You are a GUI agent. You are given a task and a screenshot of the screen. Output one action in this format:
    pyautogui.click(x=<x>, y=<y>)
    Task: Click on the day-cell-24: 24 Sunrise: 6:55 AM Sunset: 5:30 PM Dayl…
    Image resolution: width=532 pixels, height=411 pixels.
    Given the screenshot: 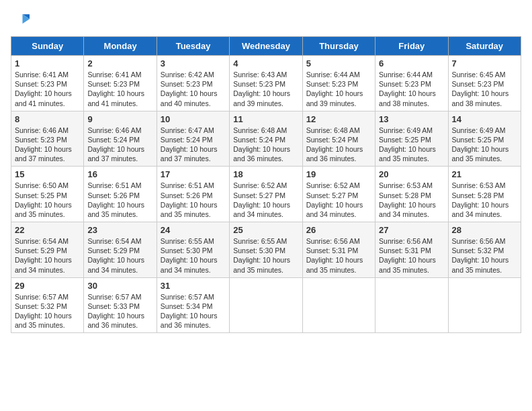 What is the action you would take?
    pyautogui.click(x=193, y=250)
    